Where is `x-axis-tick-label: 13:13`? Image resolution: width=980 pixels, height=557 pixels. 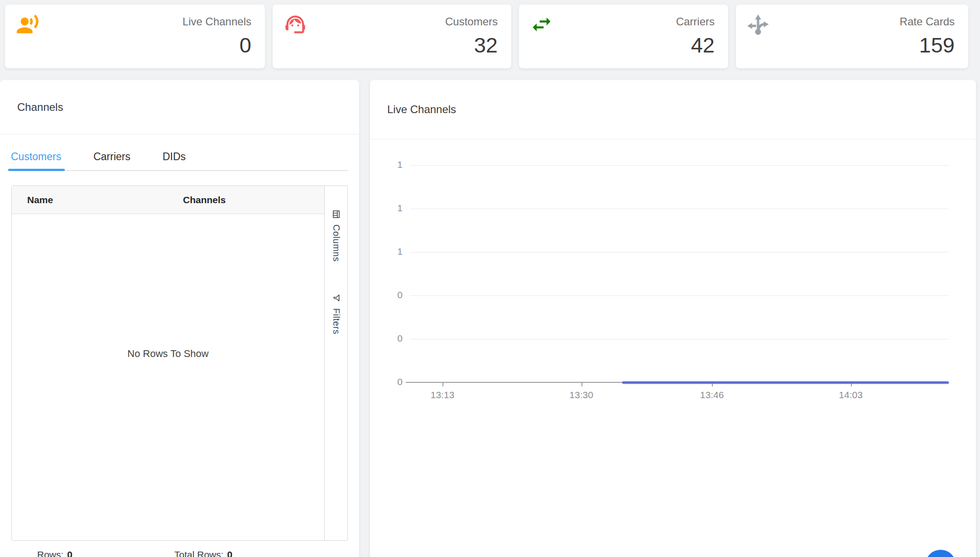
x-axis-tick-label: 13:13 is located at coordinates (442, 395).